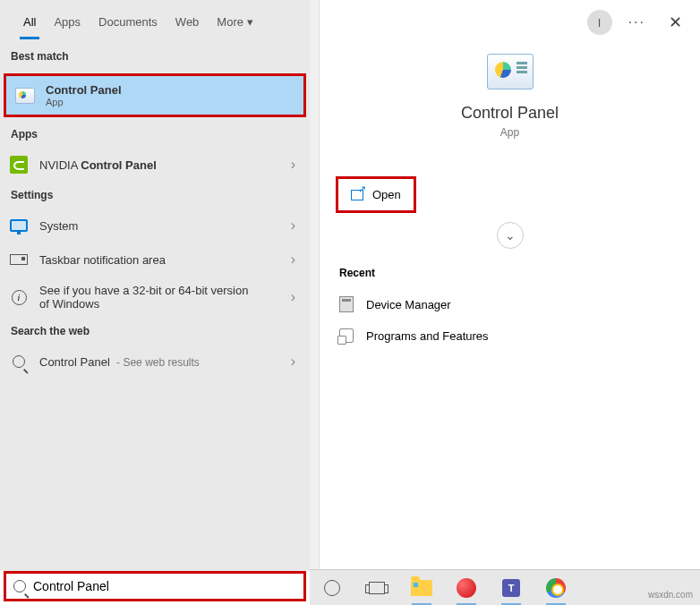  Describe the element at coordinates (510, 268) in the screenshot. I see `section-recent: Recent` at that location.